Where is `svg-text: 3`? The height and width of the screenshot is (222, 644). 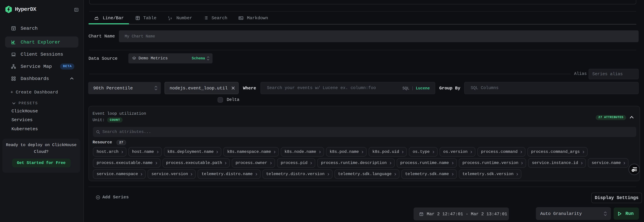 svg-text: 3 is located at coordinates (171, 18).